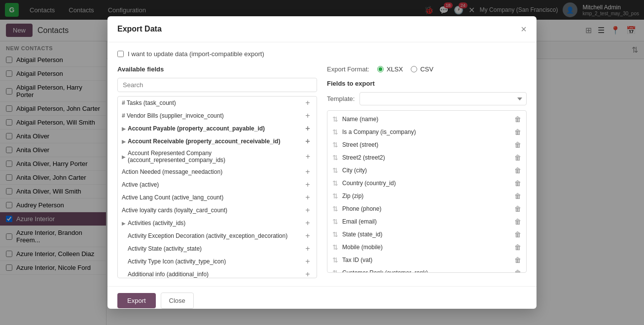 This screenshot has width=644, height=325. I want to click on field-label: Account Represented Company (account_rep…, so click(215, 157).